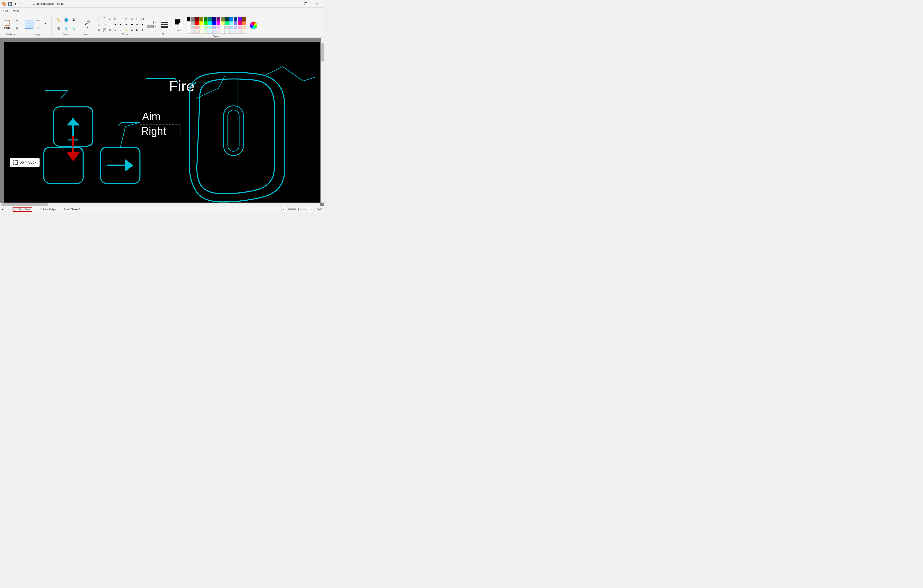 The image size is (923, 588). Describe the element at coordinates (150, 22) in the screenshot. I see `outline-selector` at that location.